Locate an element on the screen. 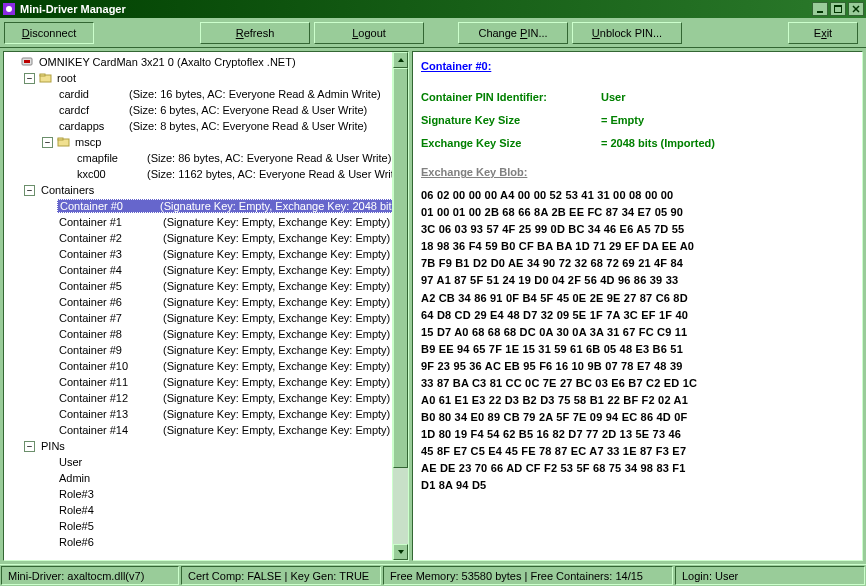 The image size is (866, 586). status-minidriver: Mini-Driver: axaltocm.dll(v7) is located at coordinates (90, 576).